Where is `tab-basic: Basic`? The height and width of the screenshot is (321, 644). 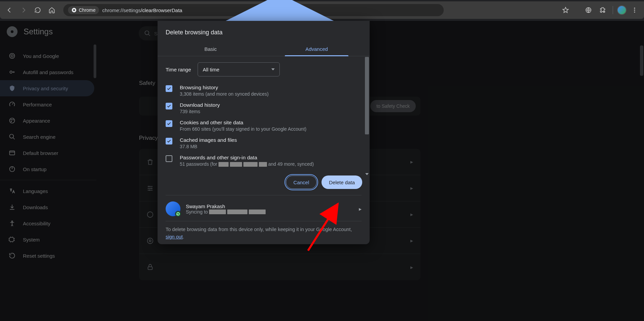 tab-basic: Basic is located at coordinates (211, 49).